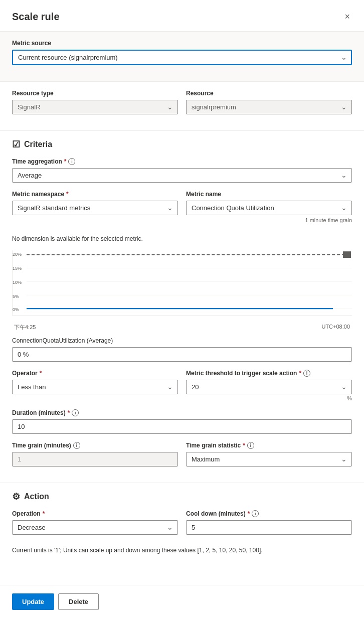 The height and width of the screenshot is (618, 364). What do you see at coordinates (269, 208) in the screenshot?
I see `metric-name-dropdown-wrapper: Connection Quota Utilization` at bounding box center [269, 208].